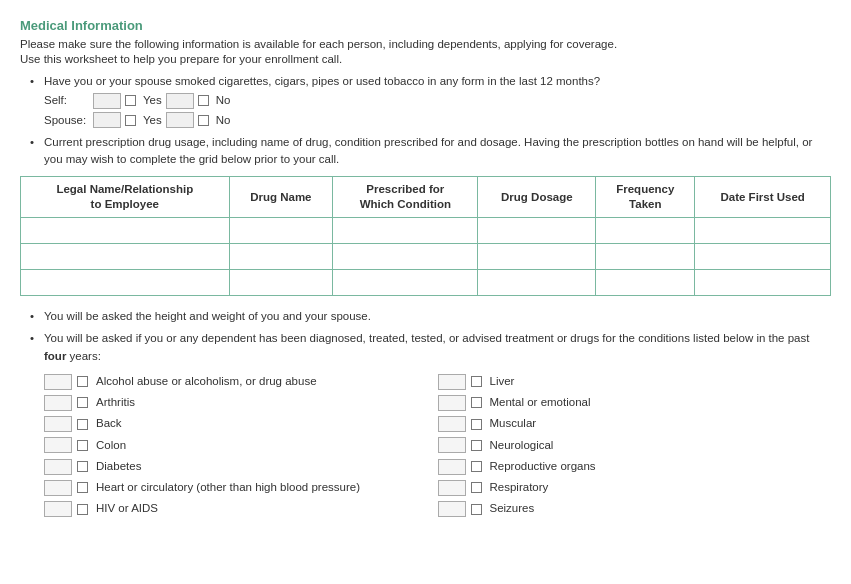  I want to click on spouse-no-input-box, so click(180, 120).